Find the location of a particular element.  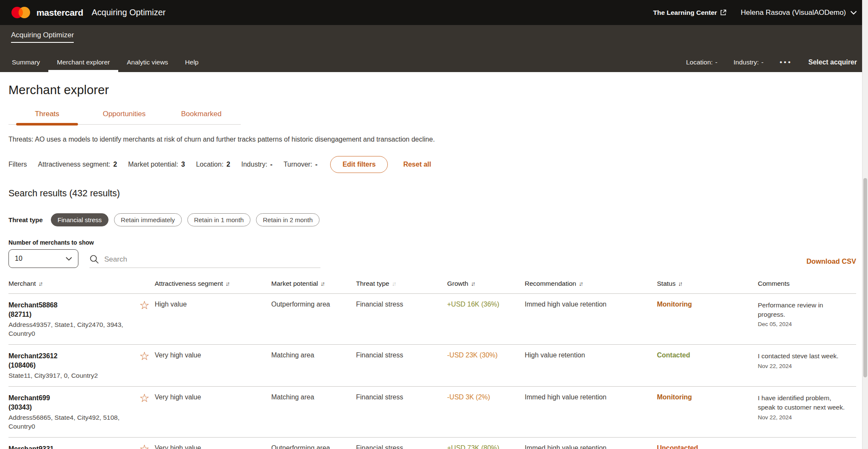

comments-cell: - is located at coordinates (807, 447).